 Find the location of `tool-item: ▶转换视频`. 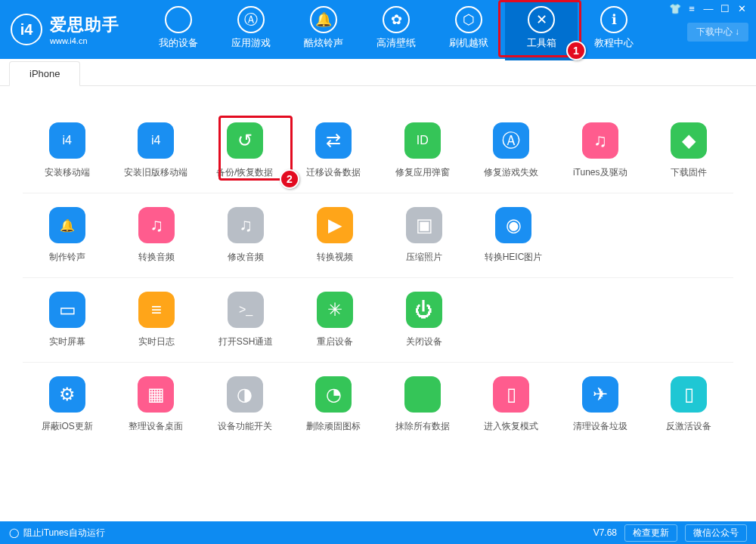

tool-item: ▶转换视频 is located at coordinates (335, 236).